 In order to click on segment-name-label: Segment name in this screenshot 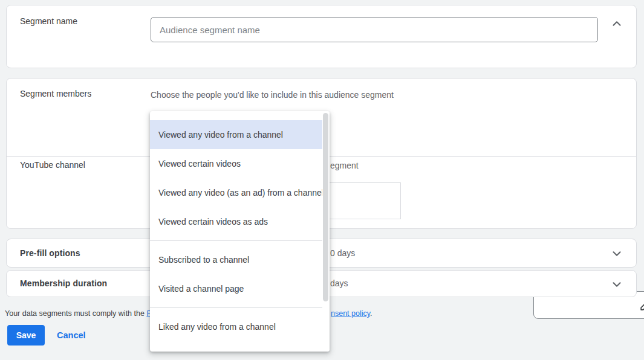, I will do `click(48, 21)`.